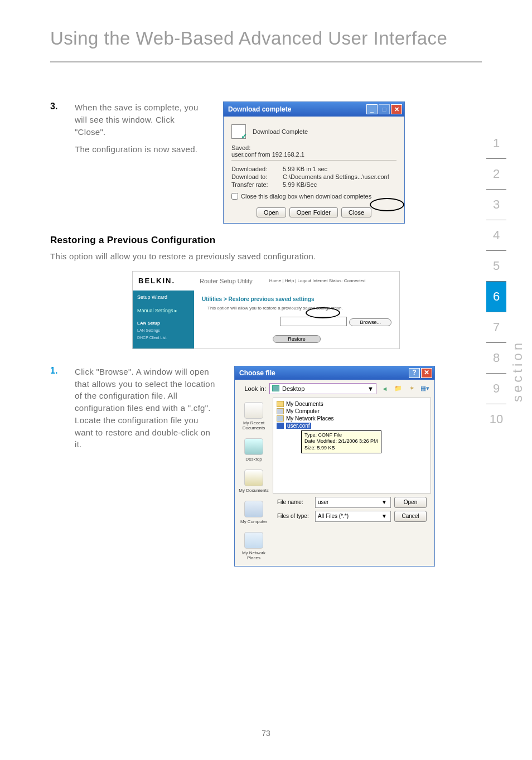 The image size is (532, 760). Describe the element at coordinates (254, 483) in the screenshot. I see `place-mydocs: My Documents` at that location.